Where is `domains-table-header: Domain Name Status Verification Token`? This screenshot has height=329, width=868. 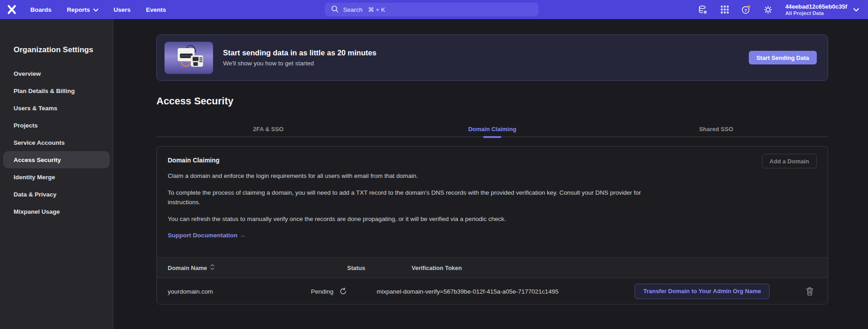
domains-table-header: Domain Name Status Verification Token is located at coordinates (492, 268).